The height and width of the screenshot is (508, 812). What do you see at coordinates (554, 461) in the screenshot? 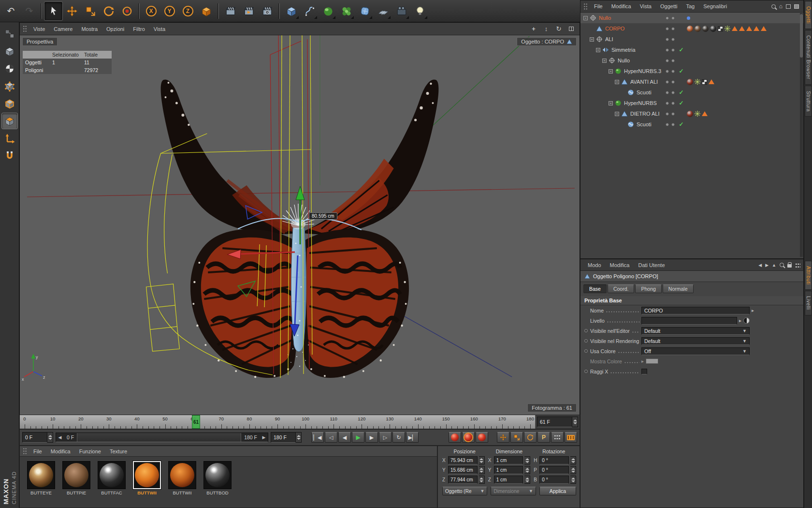
I see `rotation-0-input: 0 °` at bounding box center [554, 461].